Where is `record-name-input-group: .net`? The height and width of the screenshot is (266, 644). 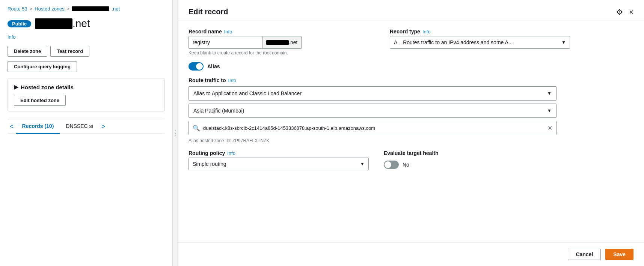
record-name-input-group: .net is located at coordinates (286, 42).